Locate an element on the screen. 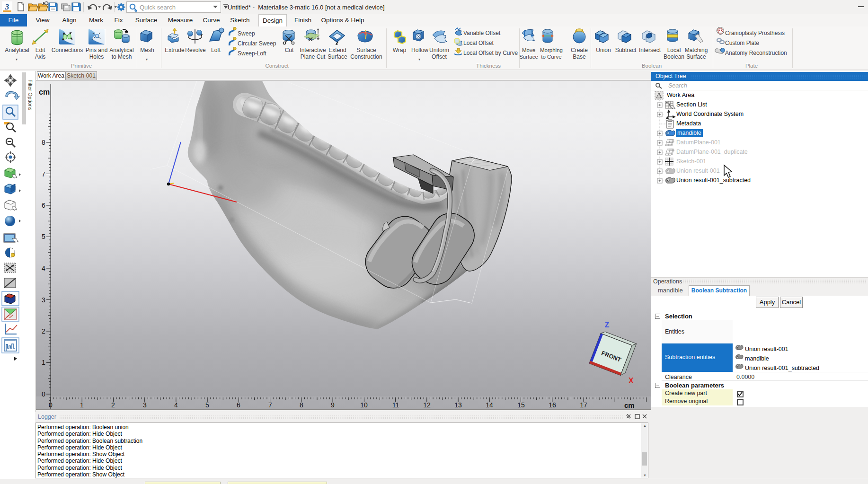 The image size is (868, 484). svg-text: 15 is located at coordinates (521, 405).